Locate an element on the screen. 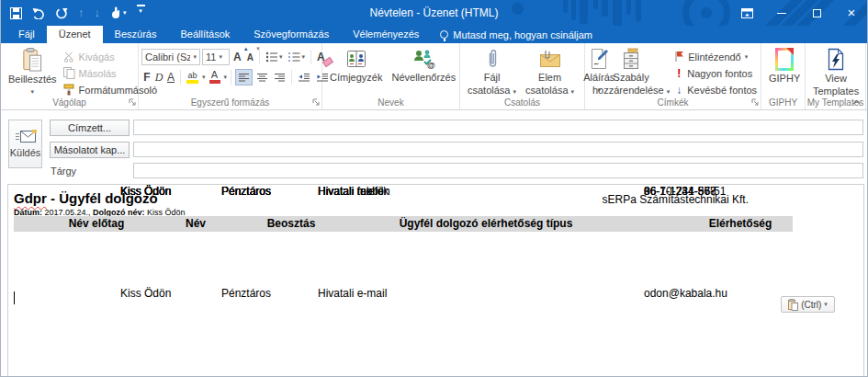 The height and width of the screenshot is (377, 868). collapse-ribbon-button is located at coordinates (856, 101).